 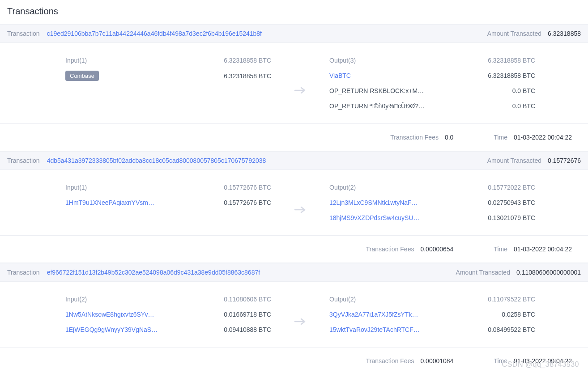 What do you see at coordinates (511, 218) in the screenshot?
I see `output-value: 0.13021079 BTC` at bounding box center [511, 218].